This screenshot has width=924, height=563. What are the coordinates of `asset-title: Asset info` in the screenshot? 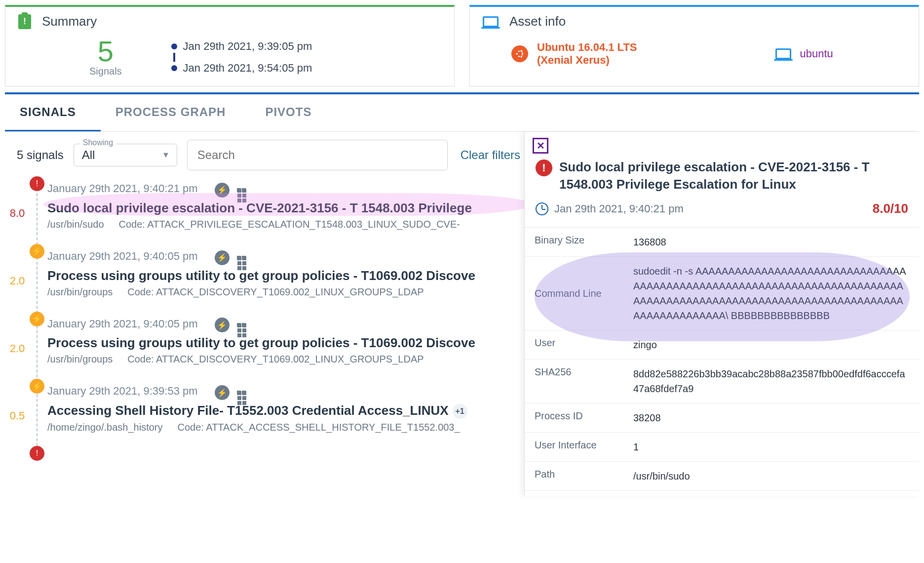 It's located at (538, 22).